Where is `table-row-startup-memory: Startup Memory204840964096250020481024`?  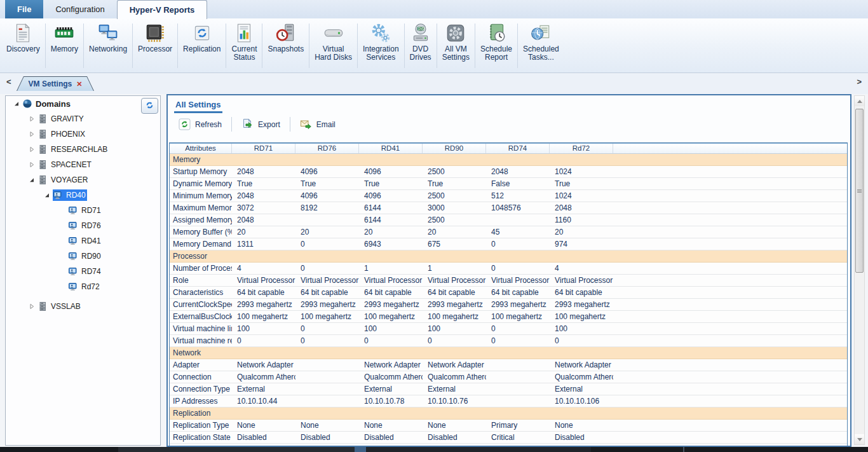 table-row-startup-memory: Startup Memory204840964096250020481024 is located at coordinates (508, 172).